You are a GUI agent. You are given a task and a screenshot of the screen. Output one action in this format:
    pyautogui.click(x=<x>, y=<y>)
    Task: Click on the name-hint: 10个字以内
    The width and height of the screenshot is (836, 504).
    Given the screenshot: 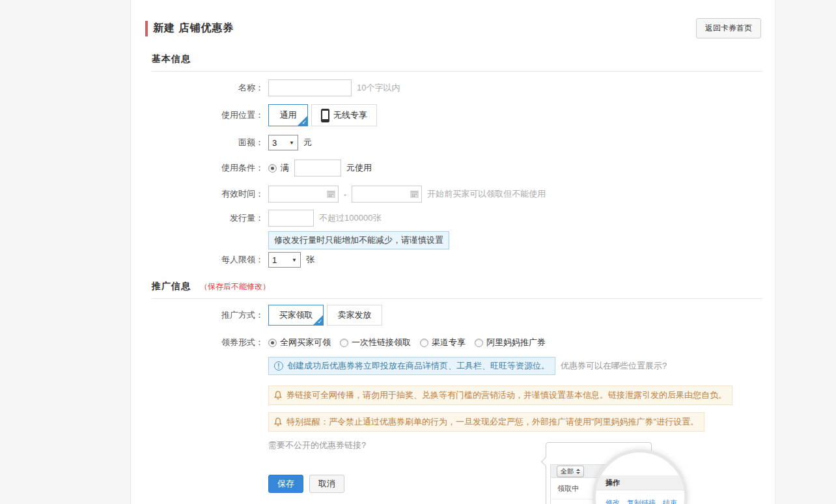 What is the action you would take?
    pyautogui.click(x=378, y=88)
    